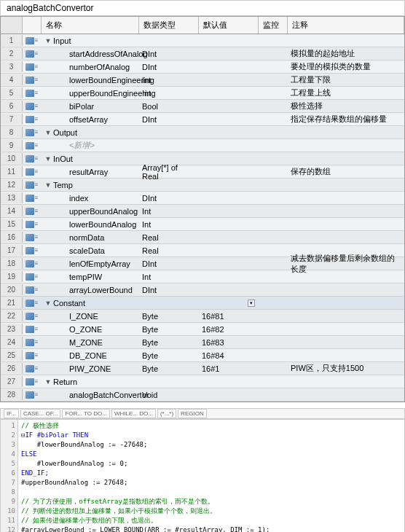 The width and height of the screenshot is (405, 532). What do you see at coordinates (202, 67) in the screenshot?
I see `table-row: 3≡numberOfAnalogDInt要处理的模拟类的数量` at bounding box center [202, 67].